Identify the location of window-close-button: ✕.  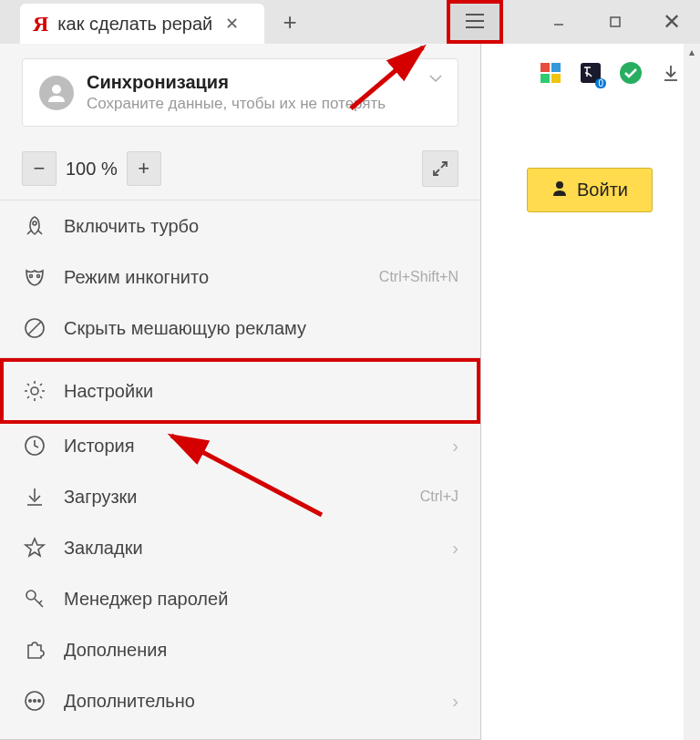
(672, 22).